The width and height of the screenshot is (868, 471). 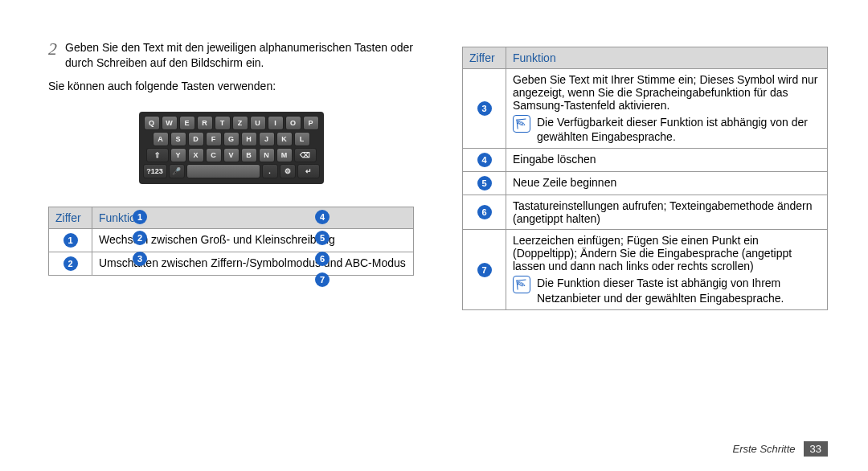 I want to click on note-row: Die Funktion dieser Taste ist abhängig v…, so click(x=667, y=290).